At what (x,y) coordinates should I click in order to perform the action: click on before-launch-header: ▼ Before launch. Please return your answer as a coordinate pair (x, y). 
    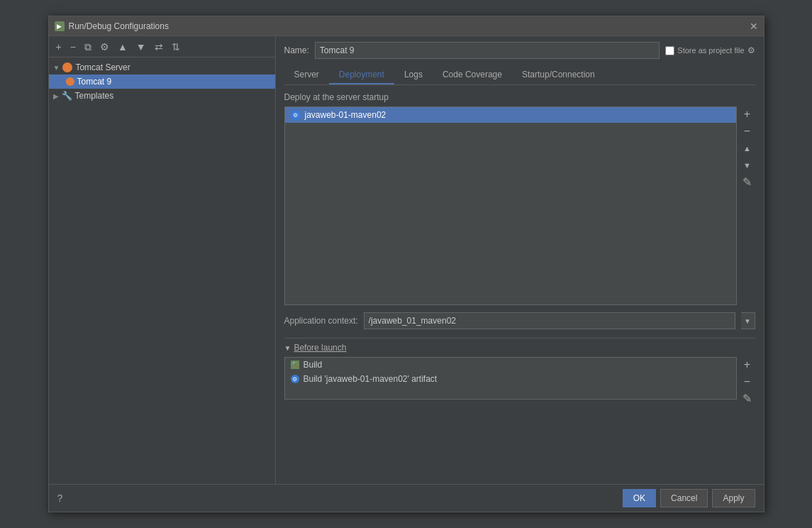
    Looking at the image, I should click on (520, 348).